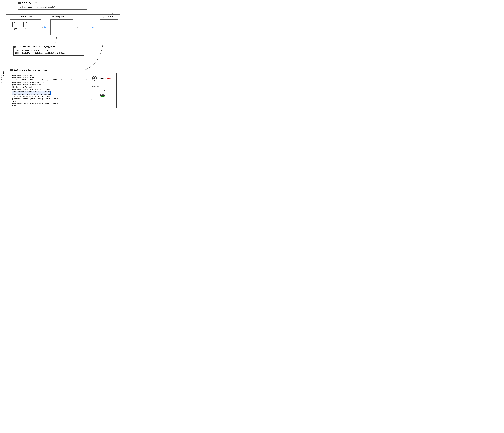  I want to click on file-label: file.txt, so click(27, 29).